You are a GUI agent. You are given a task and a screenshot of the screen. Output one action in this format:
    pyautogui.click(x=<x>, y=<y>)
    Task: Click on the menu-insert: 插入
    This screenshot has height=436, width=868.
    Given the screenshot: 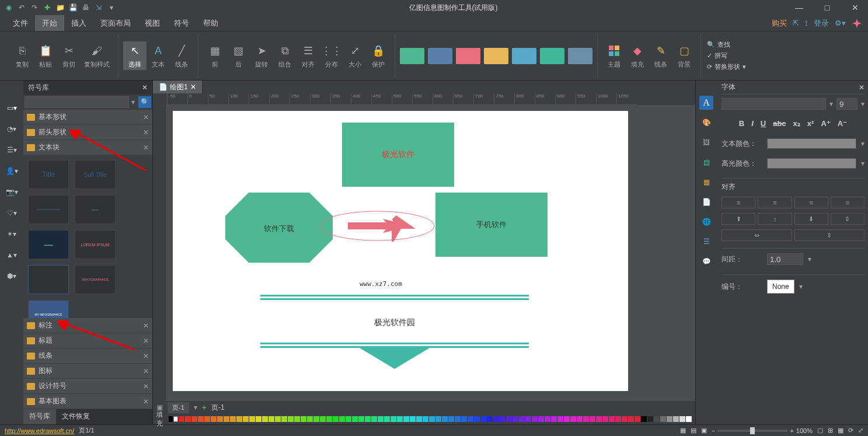 What is the action you would take?
    pyautogui.click(x=79, y=23)
    